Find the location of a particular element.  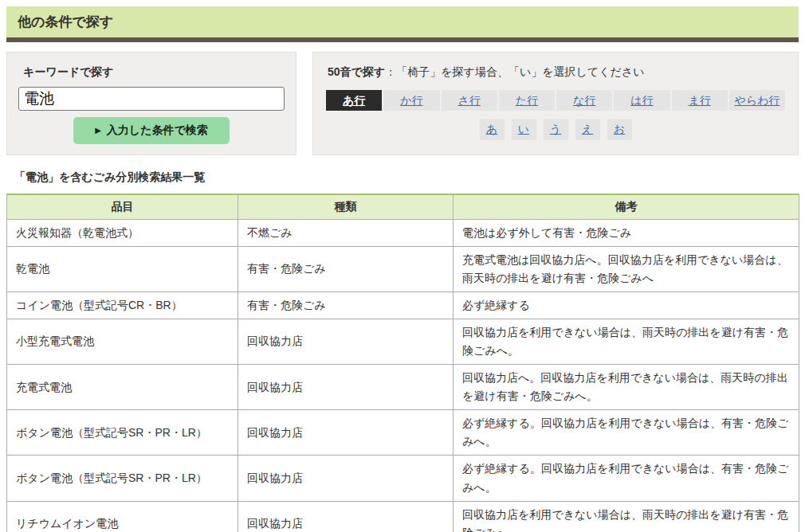

kana-row-tabs: あ行 か行 さ行 た行 な行 は行 ま行 やらわ行 is located at coordinates (556, 100).